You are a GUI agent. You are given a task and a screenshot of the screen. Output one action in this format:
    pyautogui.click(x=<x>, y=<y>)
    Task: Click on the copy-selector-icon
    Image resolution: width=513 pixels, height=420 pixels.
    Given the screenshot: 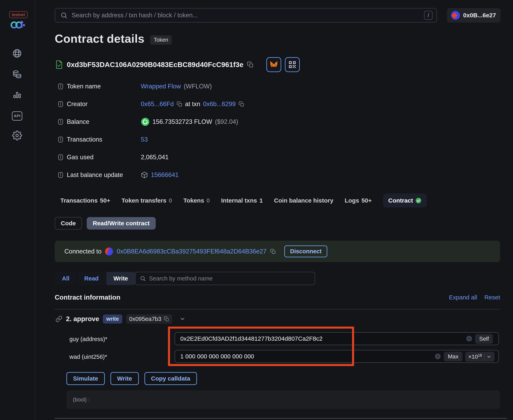 What is the action you would take?
    pyautogui.click(x=166, y=319)
    